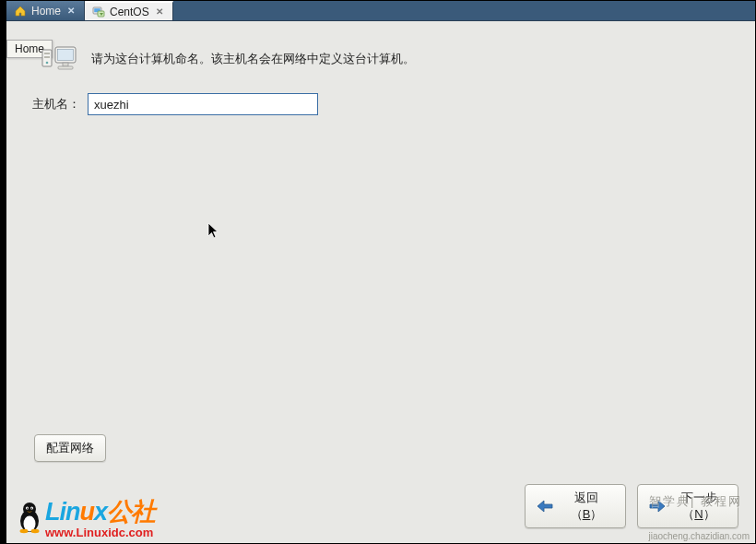  What do you see at coordinates (575, 506) in the screenshot?
I see `back-button: 返回（B）` at bounding box center [575, 506].